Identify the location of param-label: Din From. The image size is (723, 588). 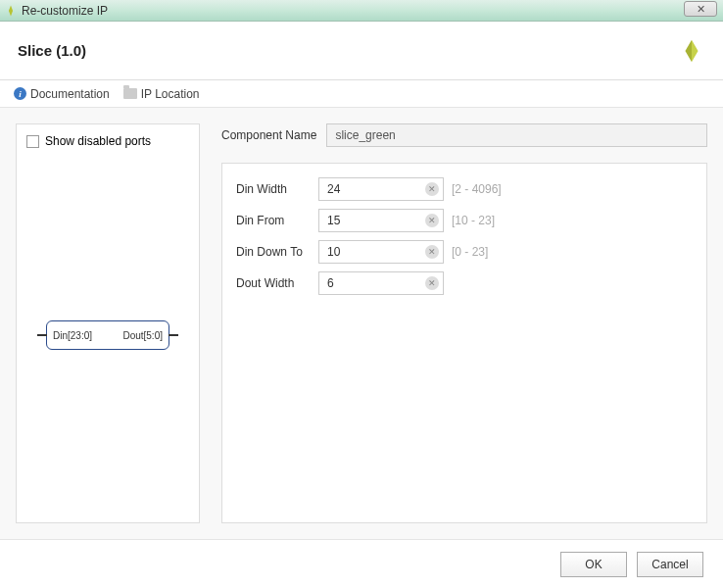
(273, 220).